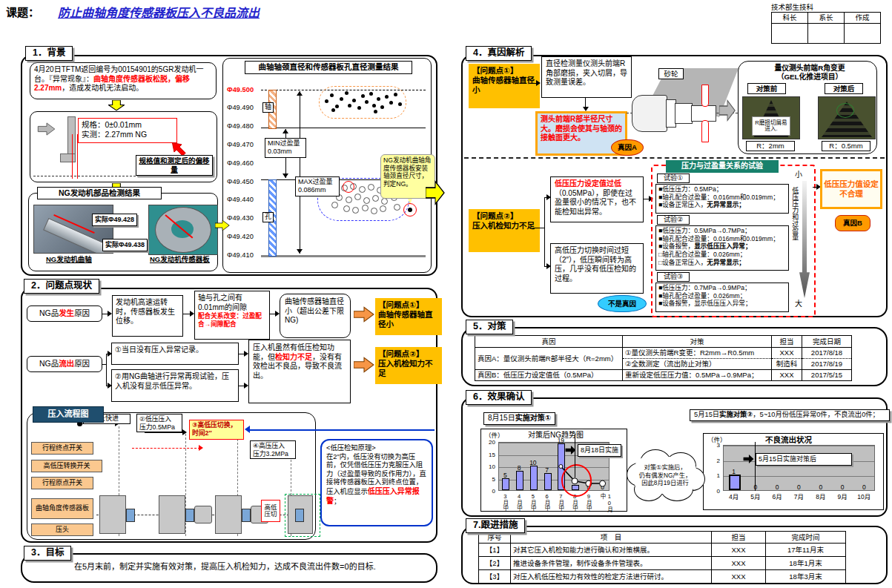 This screenshot has height=588, width=892. What do you see at coordinates (489, 327) in the screenshot?
I see `section5-tab: 5．对策` at bounding box center [489, 327].